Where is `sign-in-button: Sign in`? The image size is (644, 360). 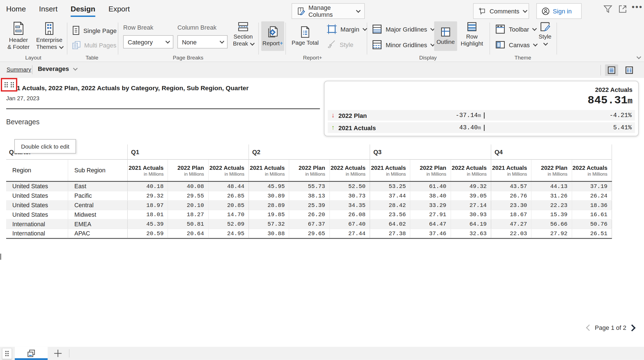 sign-in-button: Sign in is located at coordinates (559, 11).